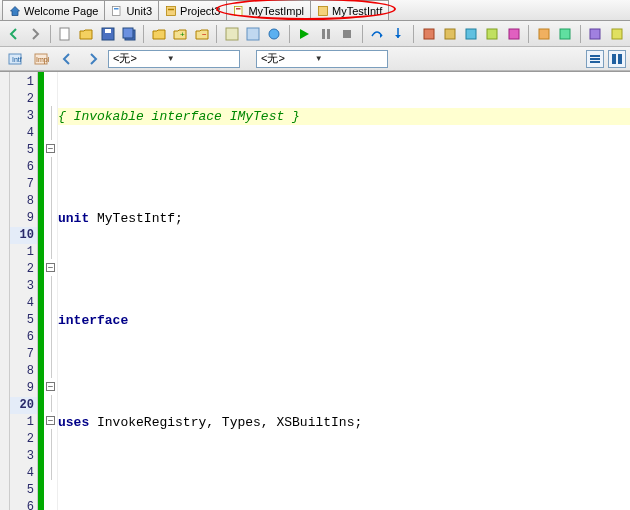 This screenshot has width=630, height=510. Describe the element at coordinates (276, 11) in the screenshot. I see `tab-label: MyTestImpl` at that location.